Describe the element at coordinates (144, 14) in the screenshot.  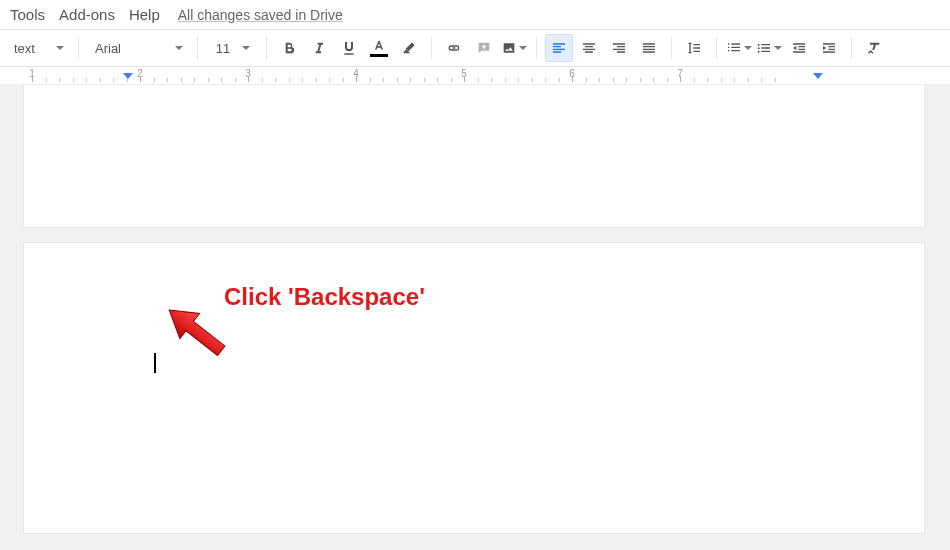
I see `menu-help: Help` at that location.